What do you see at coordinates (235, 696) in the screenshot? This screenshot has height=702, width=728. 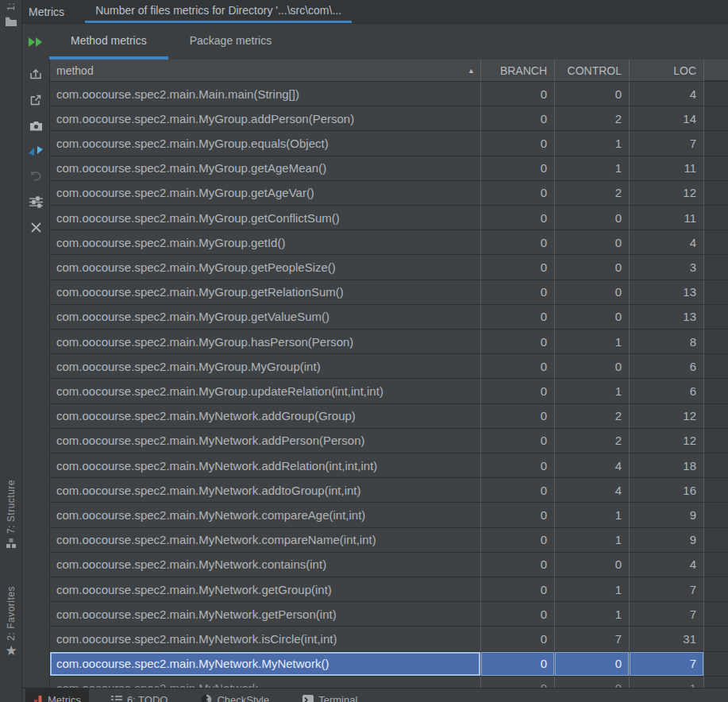 I see `statusbar-button-checkstyle: CheckStyle` at bounding box center [235, 696].